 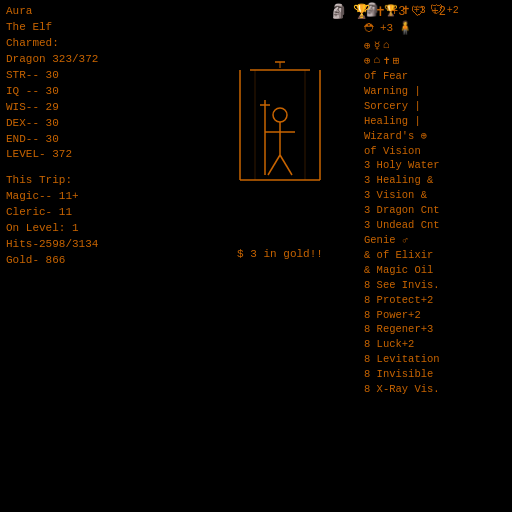 What do you see at coordinates (280, 150) in the screenshot?
I see `dungeon-svg` at bounding box center [280, 150].